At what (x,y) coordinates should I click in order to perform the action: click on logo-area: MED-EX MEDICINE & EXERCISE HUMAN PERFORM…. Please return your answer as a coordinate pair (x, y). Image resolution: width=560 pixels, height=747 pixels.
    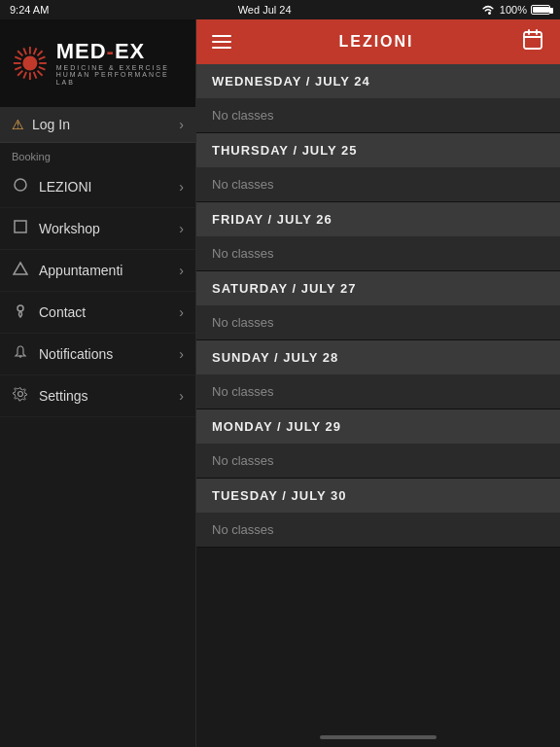
    Looking at the image, I should click on (97, 63).